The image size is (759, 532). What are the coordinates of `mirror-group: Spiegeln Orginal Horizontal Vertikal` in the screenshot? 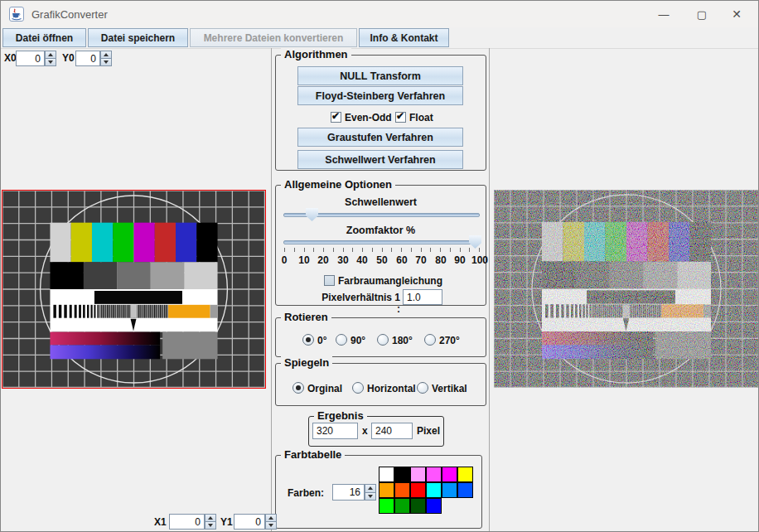 It's located at (381, 384).